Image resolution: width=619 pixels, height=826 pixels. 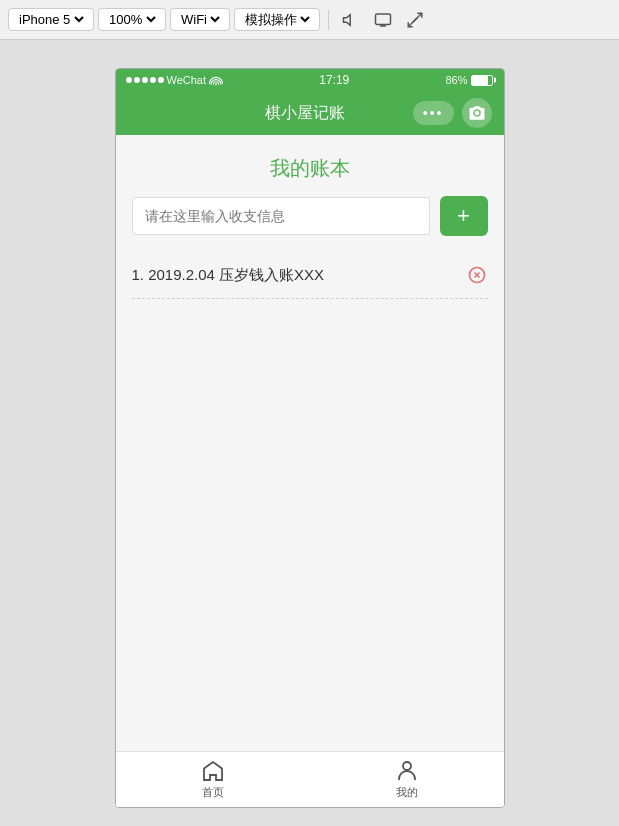 I want to click on entry-input, so click(x=281, y=216).